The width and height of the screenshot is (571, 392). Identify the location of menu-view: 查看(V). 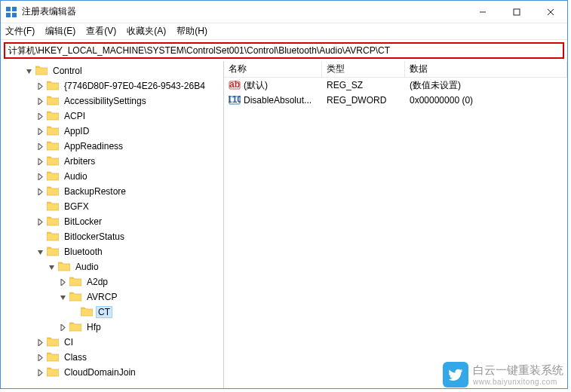
(101, 32).